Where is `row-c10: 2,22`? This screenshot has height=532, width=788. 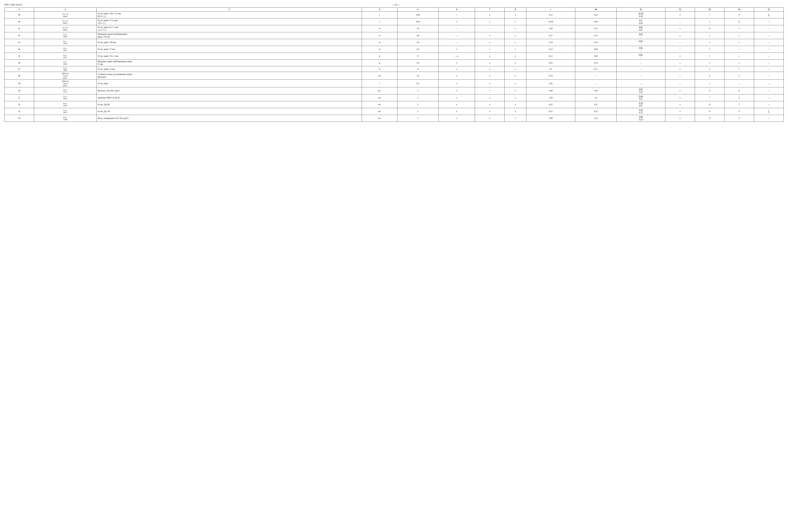
row-c10: 2,22 is located at coordinates (596, 118).